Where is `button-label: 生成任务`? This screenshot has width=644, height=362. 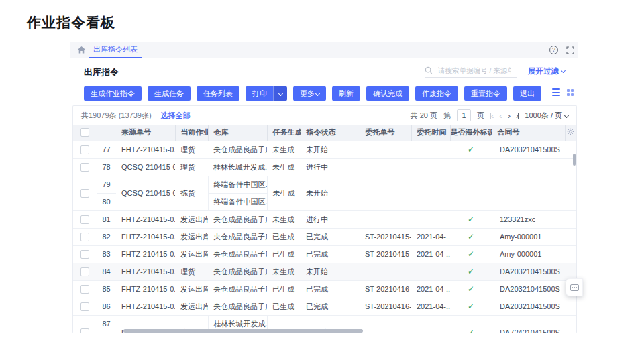 button-label: 生成任务 is located at coordinates (169, 94).